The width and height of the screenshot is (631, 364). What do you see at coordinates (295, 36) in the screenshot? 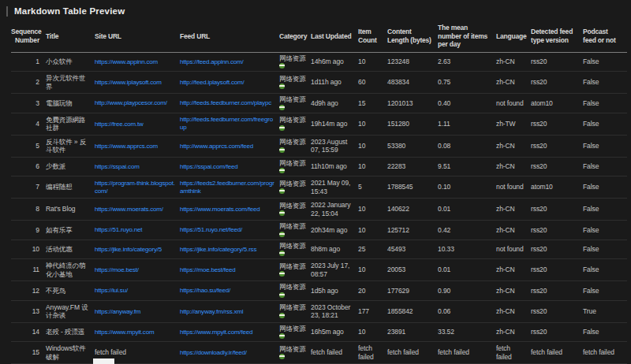
I see `col-category: Category` at bounding box center [295, 36].